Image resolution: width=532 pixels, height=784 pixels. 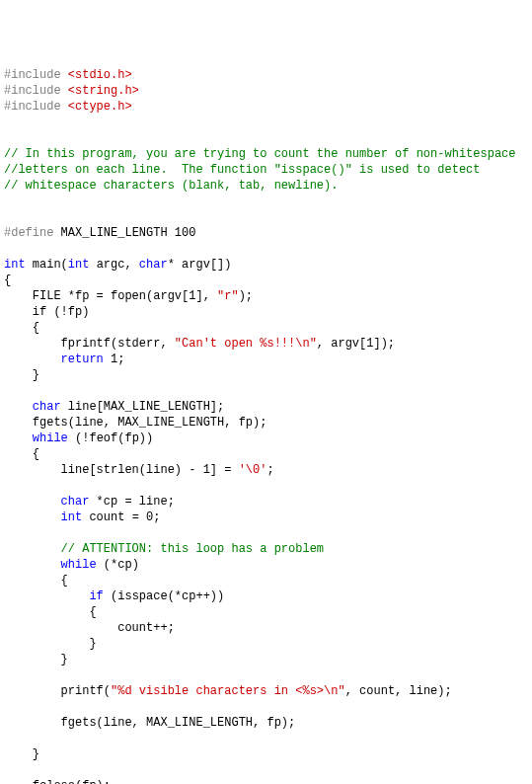 I want to click on include-header: <stdio.h>, so click(x=101, y=75).